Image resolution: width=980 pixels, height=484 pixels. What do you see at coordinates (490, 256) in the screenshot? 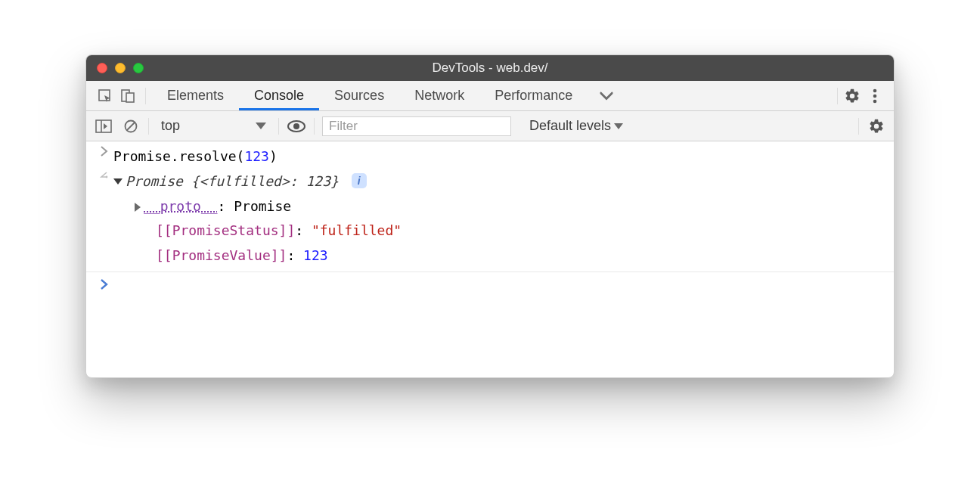
I see `result-property-row: [[PromiseValue]]: 123` at bounding box center [490, 256].